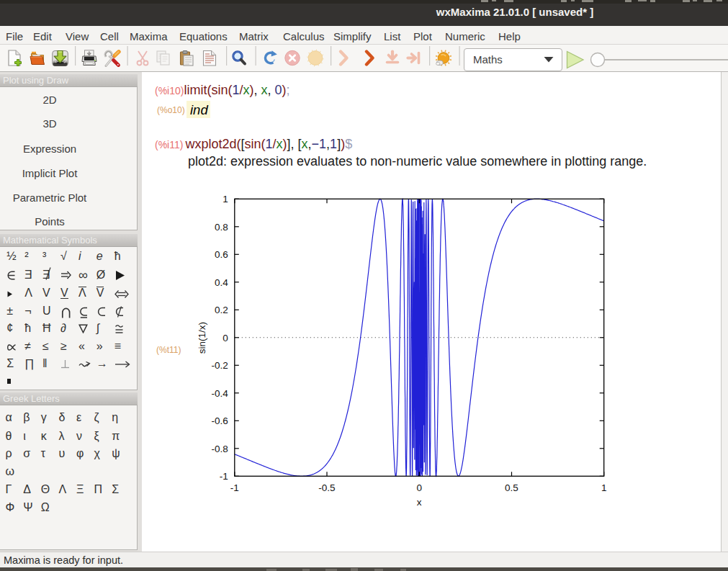  Describe the element at coordinates (222, 282) in the screenshot. I see `svg-text: 0.4` at that location.